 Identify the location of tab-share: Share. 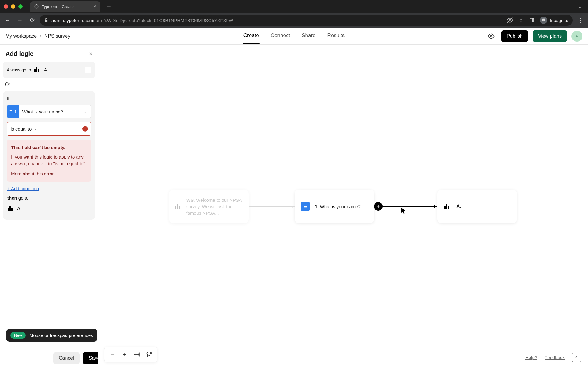
(309, 36).